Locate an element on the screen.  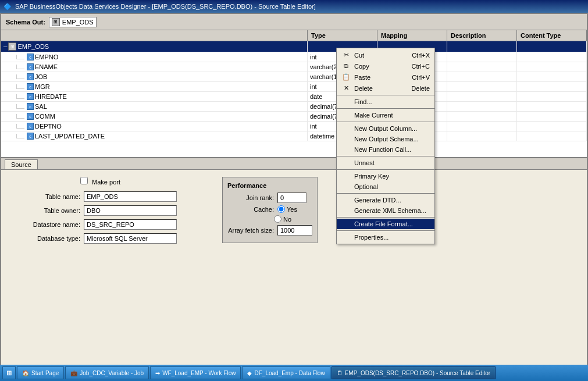
table-node-icon: ⊞ is located at coordinates (12, 47).